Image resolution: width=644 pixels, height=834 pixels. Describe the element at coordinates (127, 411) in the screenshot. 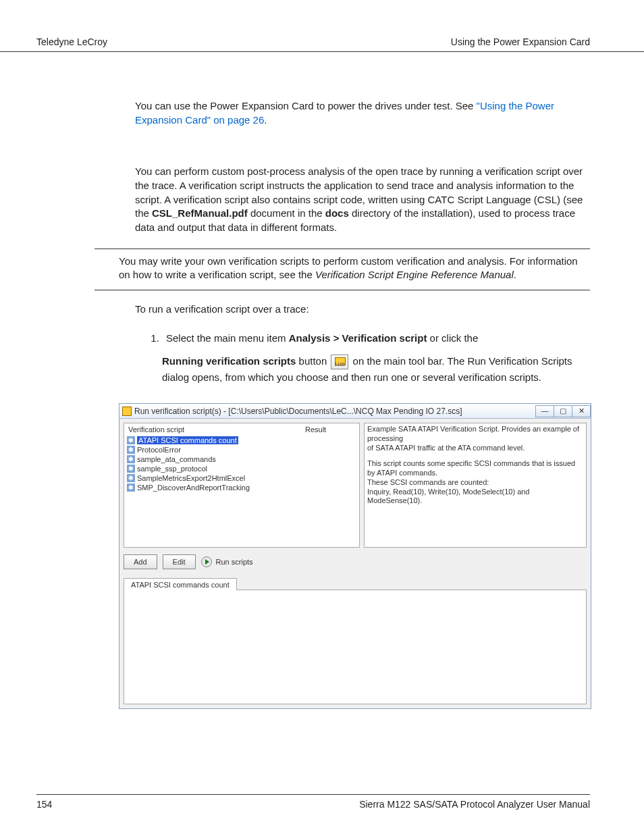

I see `app-icon` at that location.